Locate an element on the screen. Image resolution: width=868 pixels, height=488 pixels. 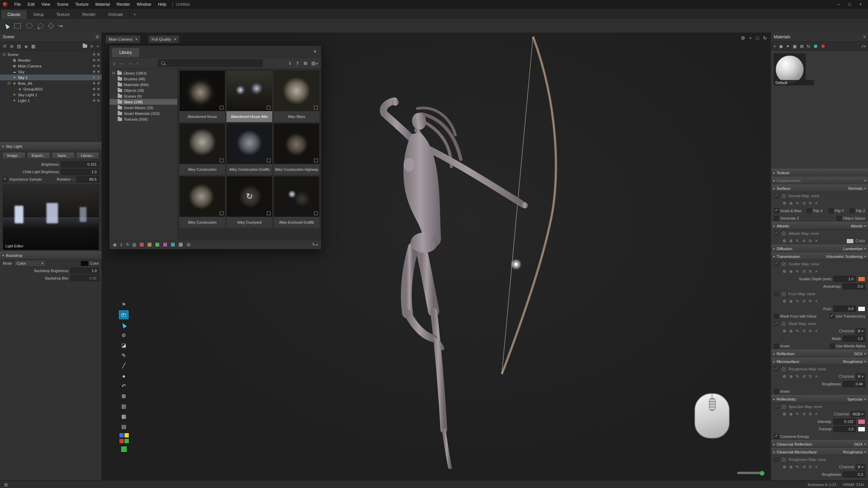
tree-item-sky-1: ☀ Sky 1 is located at coordinates (51, 77).